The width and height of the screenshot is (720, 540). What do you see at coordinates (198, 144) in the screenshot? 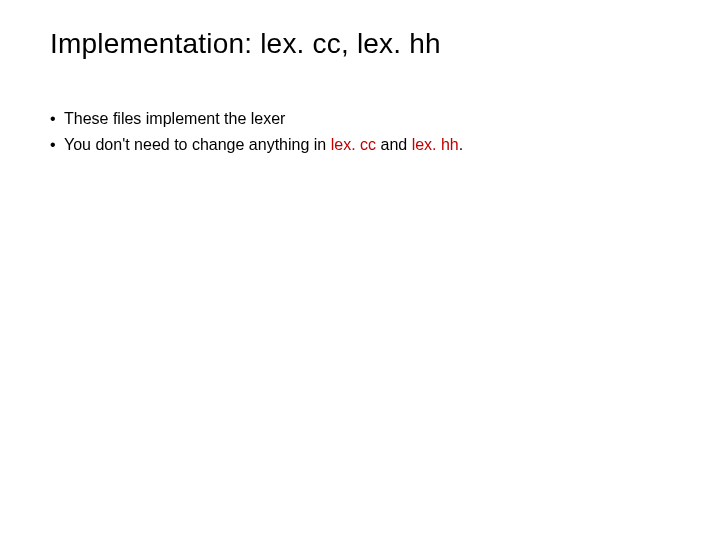
I see `bullet-text-prefix: You don't need to change anything in` at bounding box center [198, 144].